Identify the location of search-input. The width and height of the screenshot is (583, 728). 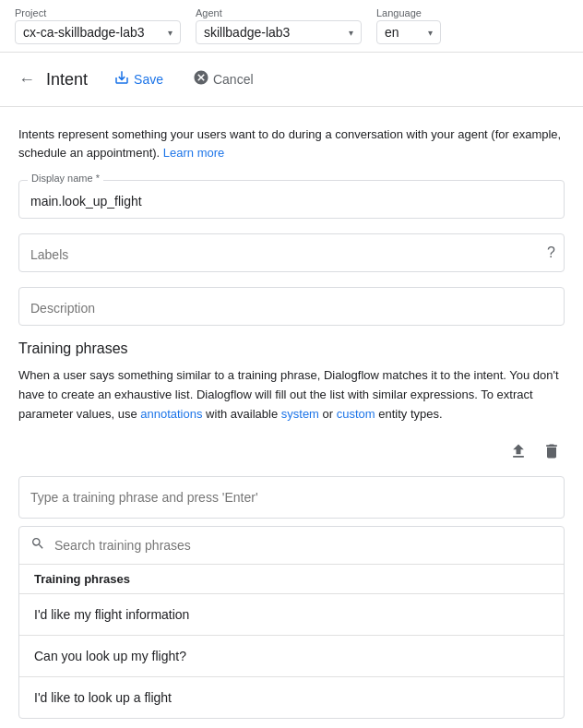
(303, 545).